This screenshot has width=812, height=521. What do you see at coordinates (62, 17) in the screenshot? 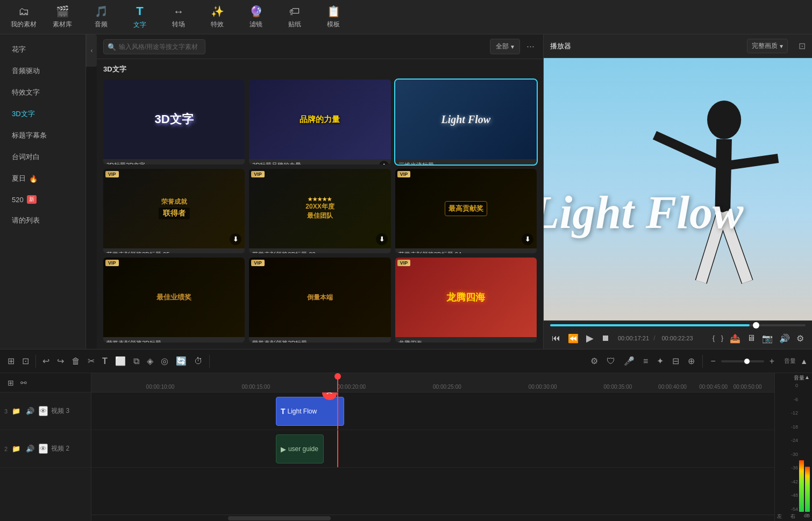
I see `nav-material-lib: 🎬 素材库` at bounding box center [62, 17].